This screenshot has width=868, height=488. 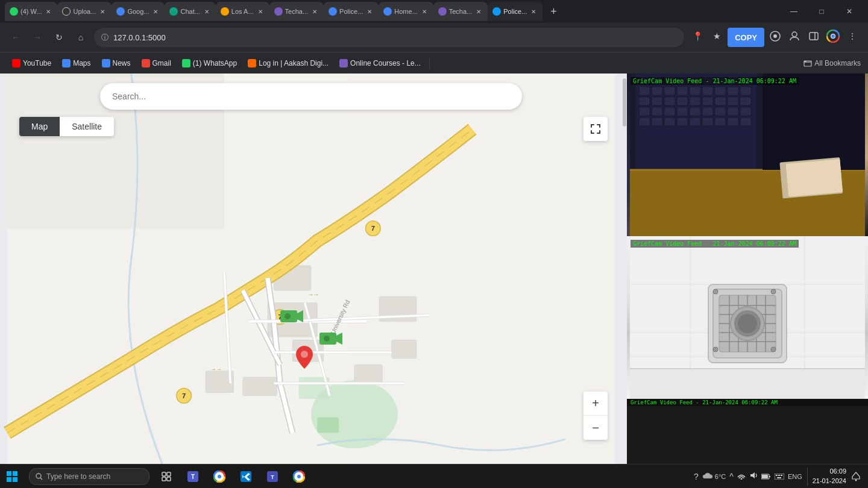 What do you see at coordinates (708, 477) in the screenshot?
I see `weather-icon` at bounding box center [708, 477].